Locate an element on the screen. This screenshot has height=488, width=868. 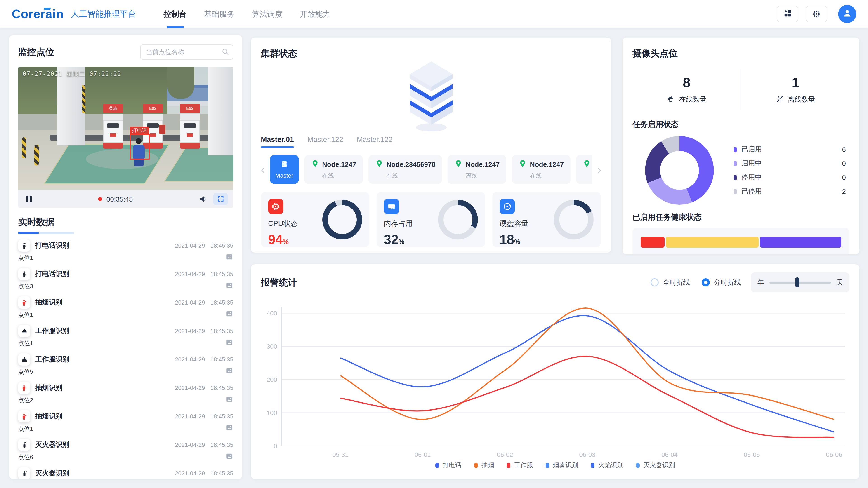
tab-算法调度: 算法调度 is located at coordinates (267, 14).